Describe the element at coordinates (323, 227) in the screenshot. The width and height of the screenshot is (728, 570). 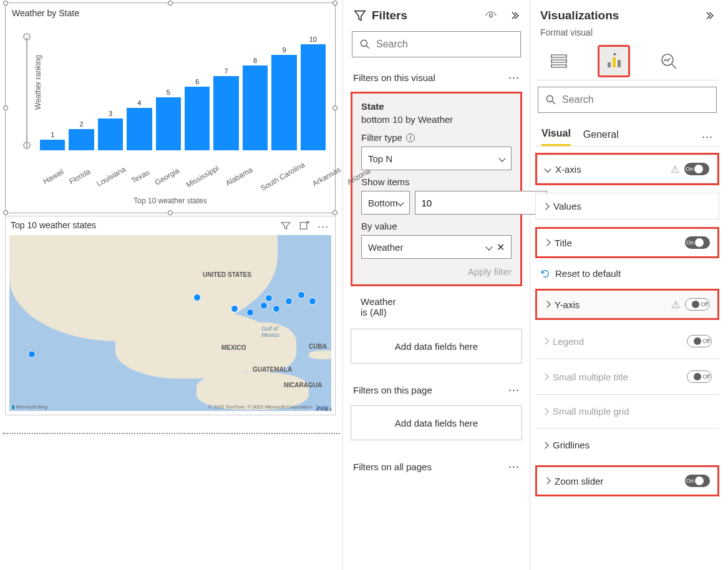
I see `more-options-icon: ···` at that location.